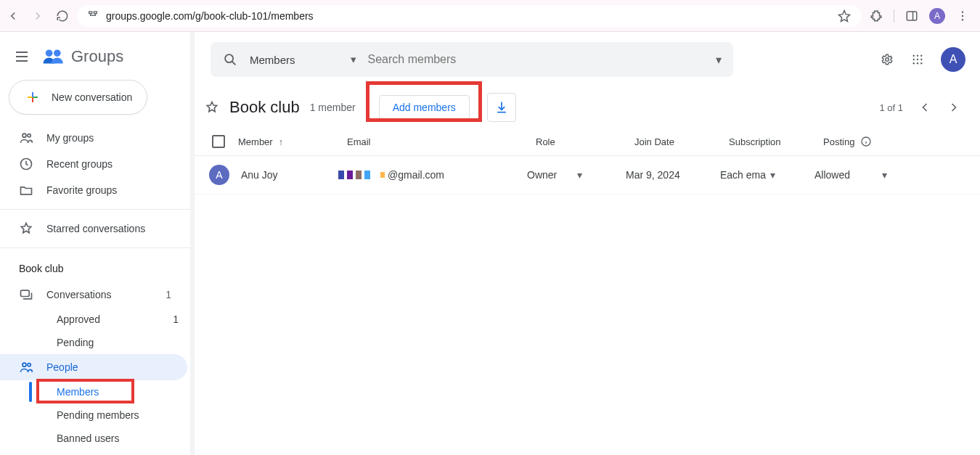  Describe the element at coordinates (78, 319) in the screenshot. I see `nav-label: Approved` at that location.